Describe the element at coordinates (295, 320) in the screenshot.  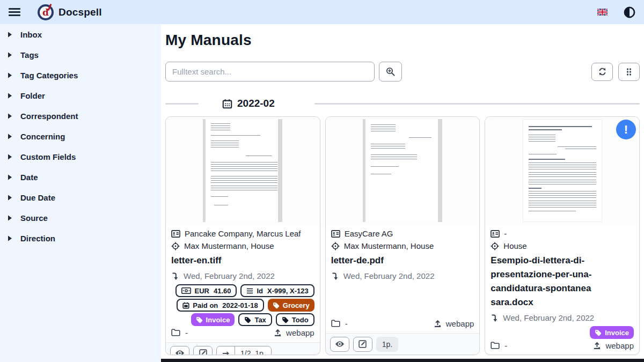
I see `tag-badge: Todo` at that location.